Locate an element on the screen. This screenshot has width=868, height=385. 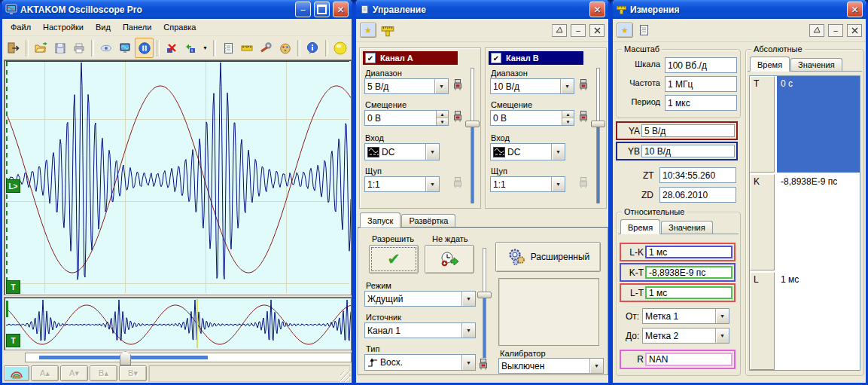
channel-b-range-combo: 10 В/д▼ is located at coordinates (532, 86).